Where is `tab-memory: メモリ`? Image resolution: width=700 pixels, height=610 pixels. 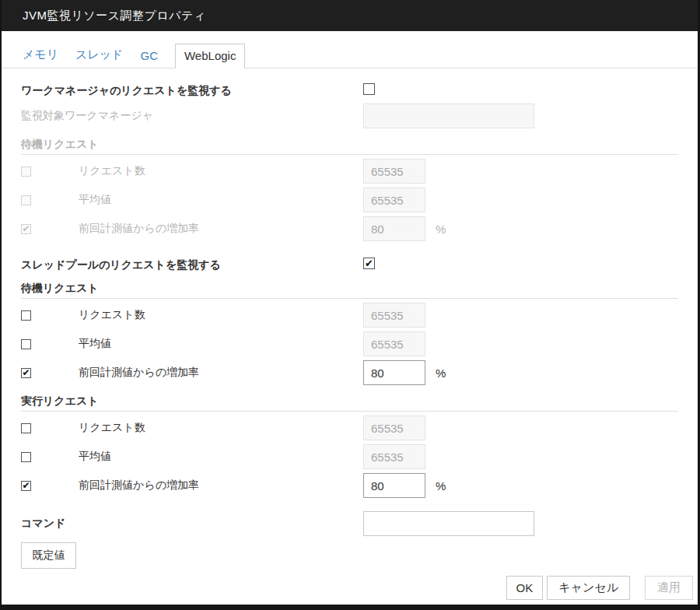
tab-memory: メモリ is located at coordinates (40, 55).